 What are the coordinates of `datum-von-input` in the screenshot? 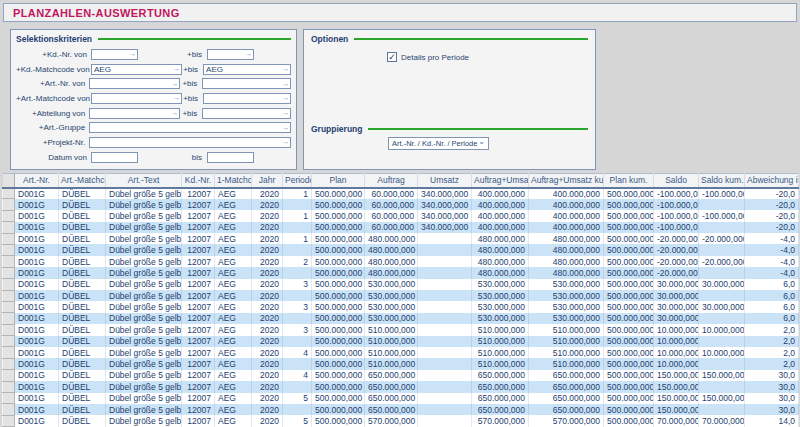 It's located at (114, 158).